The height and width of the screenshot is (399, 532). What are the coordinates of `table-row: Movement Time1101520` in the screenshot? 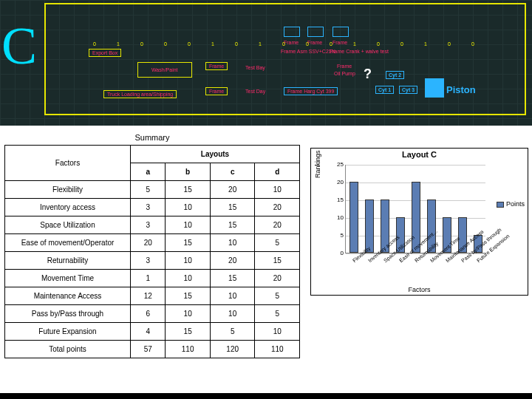 It's located at (152, 279).